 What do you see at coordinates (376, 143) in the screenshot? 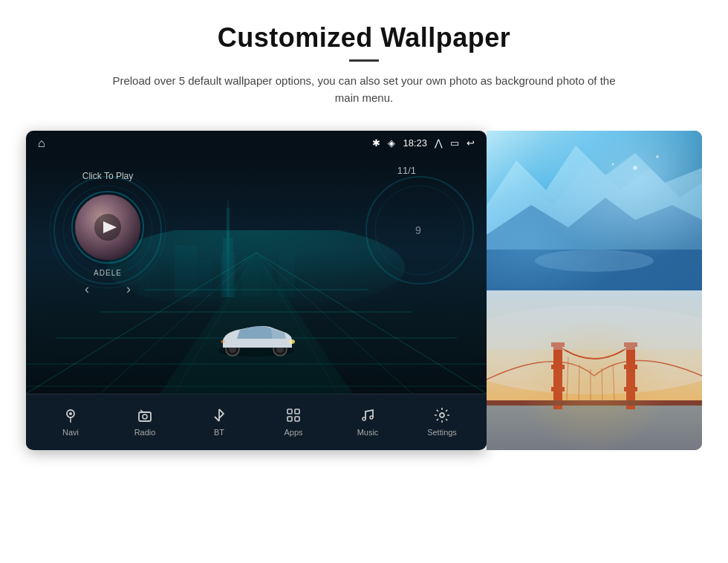
I see `bluetooth-icon: ✱` at bounding box center [376, 143].